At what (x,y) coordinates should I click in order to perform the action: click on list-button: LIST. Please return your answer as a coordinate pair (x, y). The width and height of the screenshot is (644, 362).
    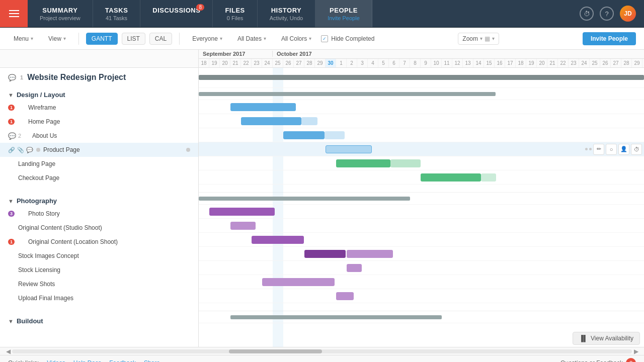
    Looking at the image, I should click on (134, 39).